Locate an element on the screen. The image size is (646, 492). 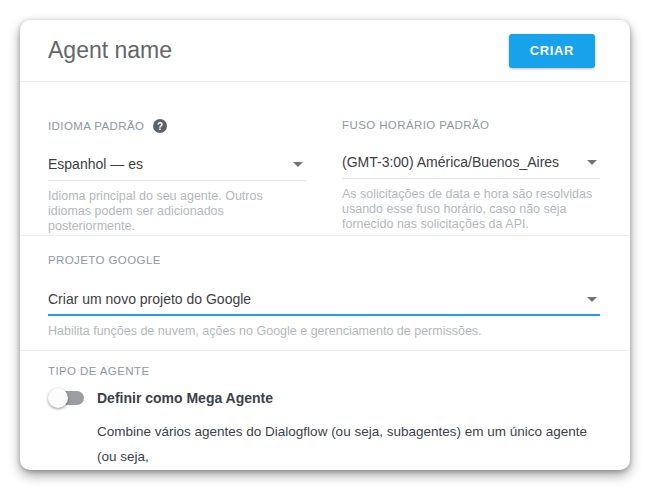
toggle-thumb-icon is located at coordinates (58, 398).